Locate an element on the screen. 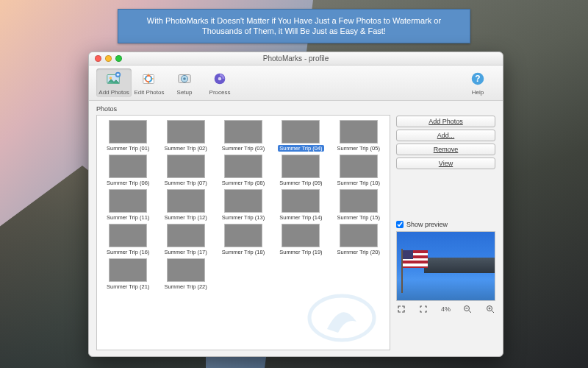 This screenshot has height=368, width=588. toolbar-label: Add Photos is located at coordinates (113, 93).